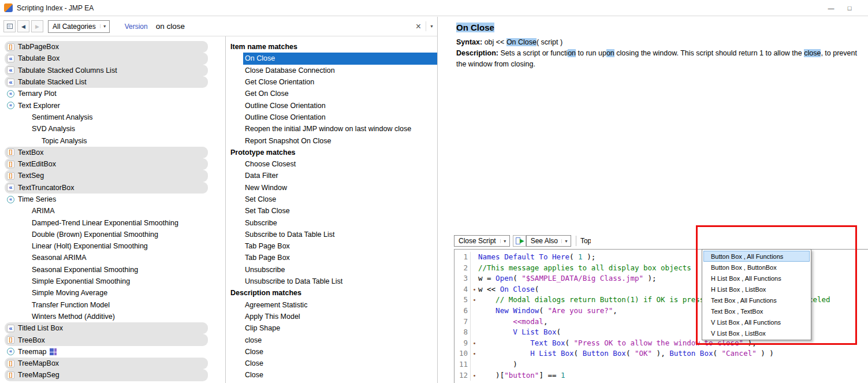 The image size is (868, 383). I want to click on result-item: On Close, so click(340, 58).